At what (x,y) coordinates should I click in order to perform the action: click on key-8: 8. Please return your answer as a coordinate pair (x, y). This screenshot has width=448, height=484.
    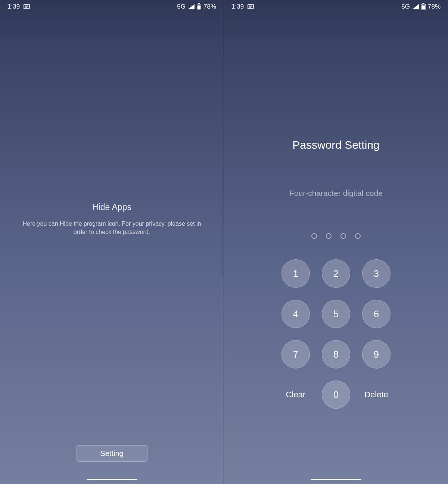
    Looking at the image, I should click on (336, 354).